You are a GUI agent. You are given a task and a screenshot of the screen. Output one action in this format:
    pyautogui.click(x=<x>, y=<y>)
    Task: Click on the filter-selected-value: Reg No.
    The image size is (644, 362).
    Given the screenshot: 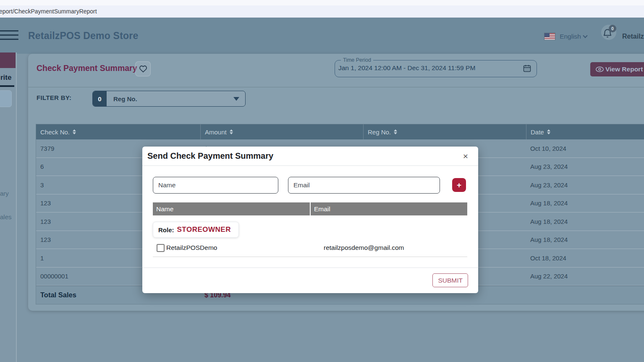 What is the action you would take?
    pyautogui.click(x=125, y=99)
    